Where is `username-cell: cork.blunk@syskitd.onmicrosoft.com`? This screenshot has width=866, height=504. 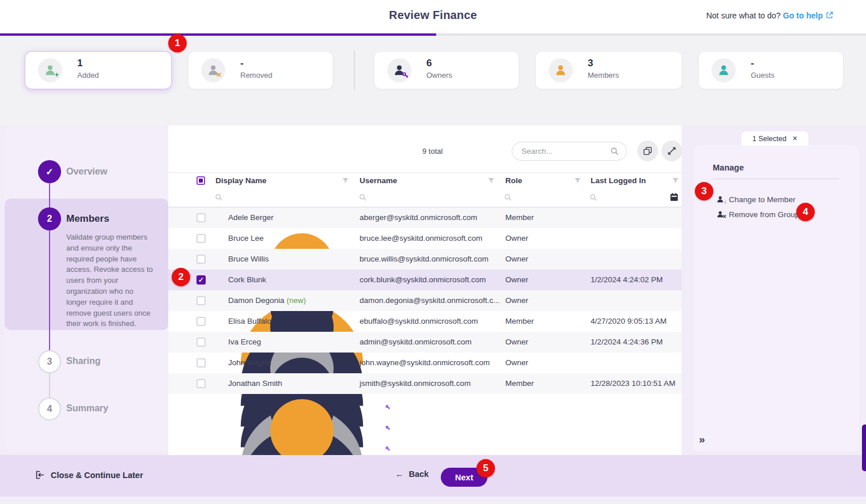
username-cell: cork.blunk@syskitd.onmicrosoft.com is located at coordinates (423, 280).